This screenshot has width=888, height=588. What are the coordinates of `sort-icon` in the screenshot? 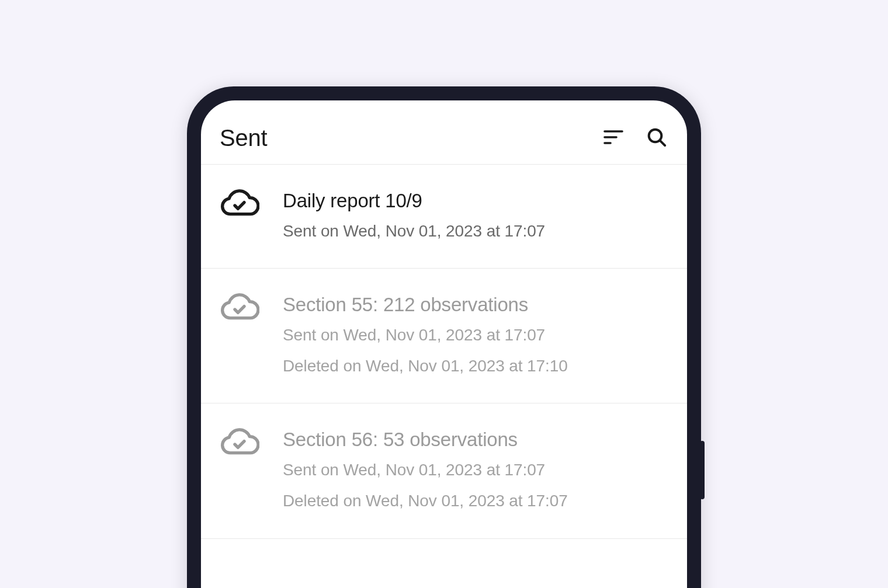 It's located at (613, 138).